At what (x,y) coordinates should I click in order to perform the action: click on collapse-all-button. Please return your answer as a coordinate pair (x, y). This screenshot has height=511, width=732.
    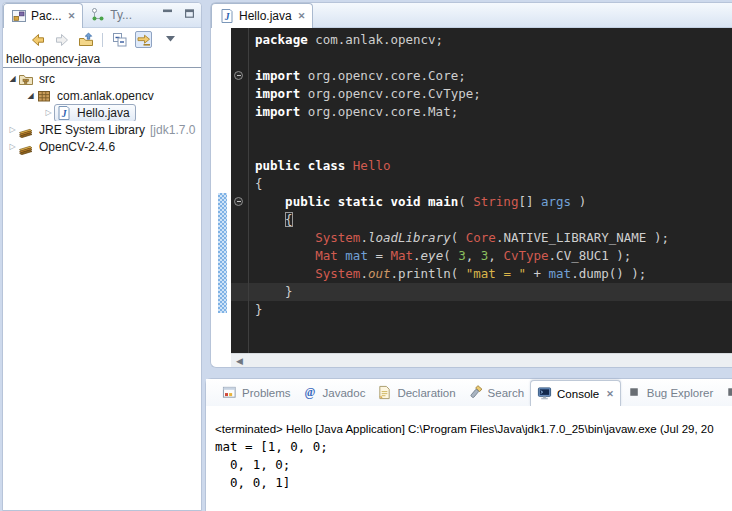
    Looking at the image, I should click on (120, 40).